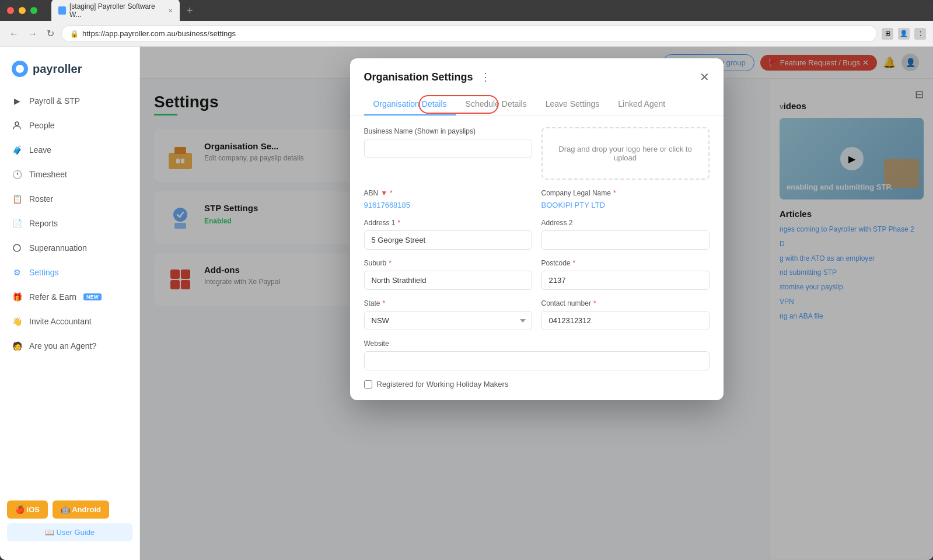 The width and height of the screenshot is (933, 560). I want to click on back-btn: ←, so click(14, 34).